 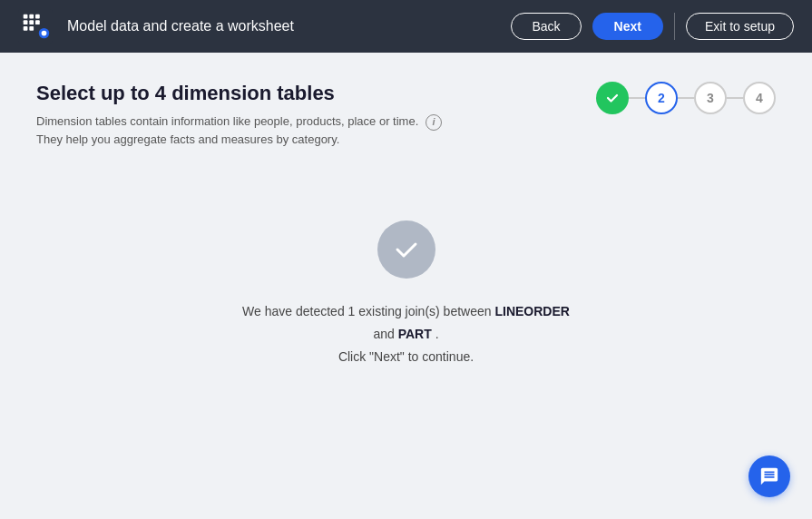 What do you see at coordinates (769, 476) in the screenshot?
I see `chat-button` at bounding box center [769, 476].